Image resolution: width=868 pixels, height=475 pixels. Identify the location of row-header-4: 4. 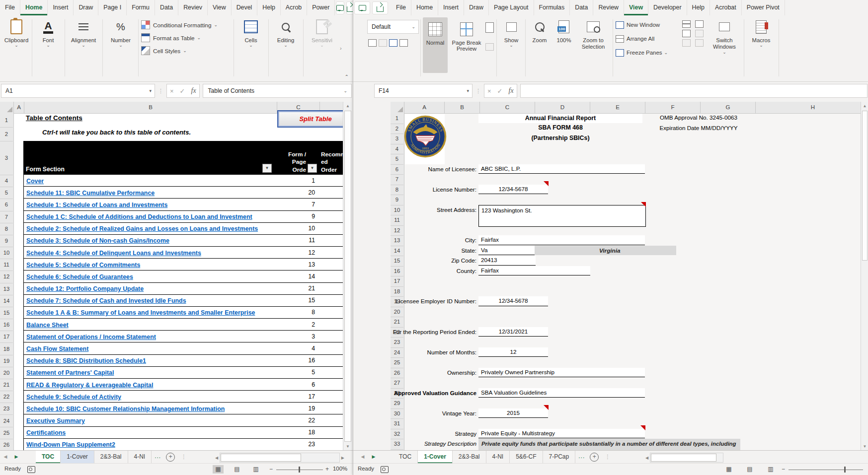
(397, 149).